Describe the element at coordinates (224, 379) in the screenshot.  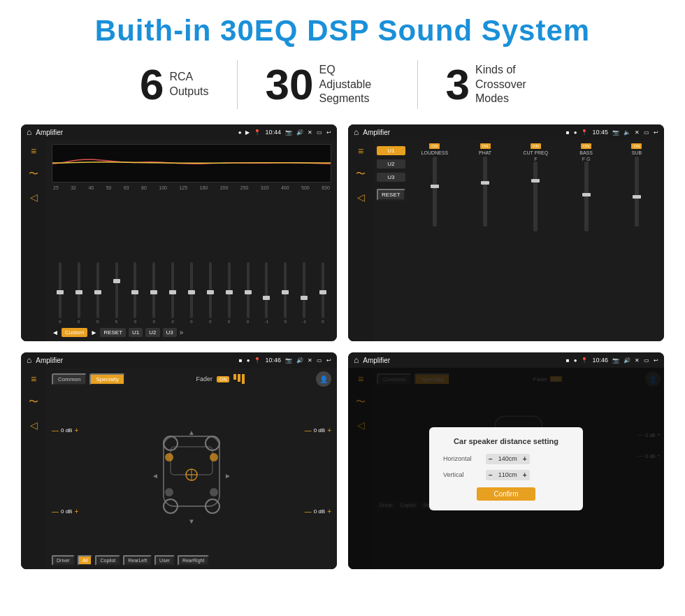
I see `fader-on-badge: ON` at that location.